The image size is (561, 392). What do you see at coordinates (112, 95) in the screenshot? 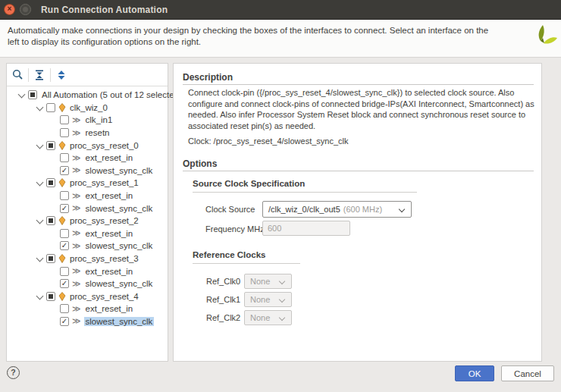
I see `tree-item-label: All Automation (5 out of 12 selected)` at bounding box center [112, 95].